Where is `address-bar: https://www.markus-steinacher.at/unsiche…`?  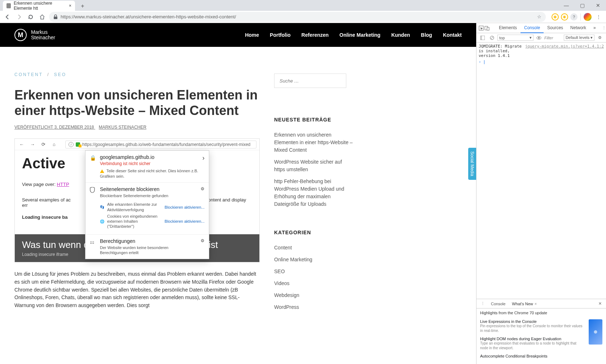 address-bar: https://www.markus-steinacher.at/unsiche… is located at coordinates (297, 17).